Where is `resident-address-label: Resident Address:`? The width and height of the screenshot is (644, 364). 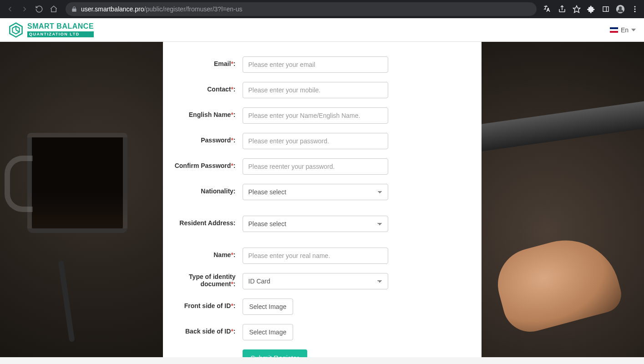 resident-address-label: Resident Address: is located at coordinates (203, 221).